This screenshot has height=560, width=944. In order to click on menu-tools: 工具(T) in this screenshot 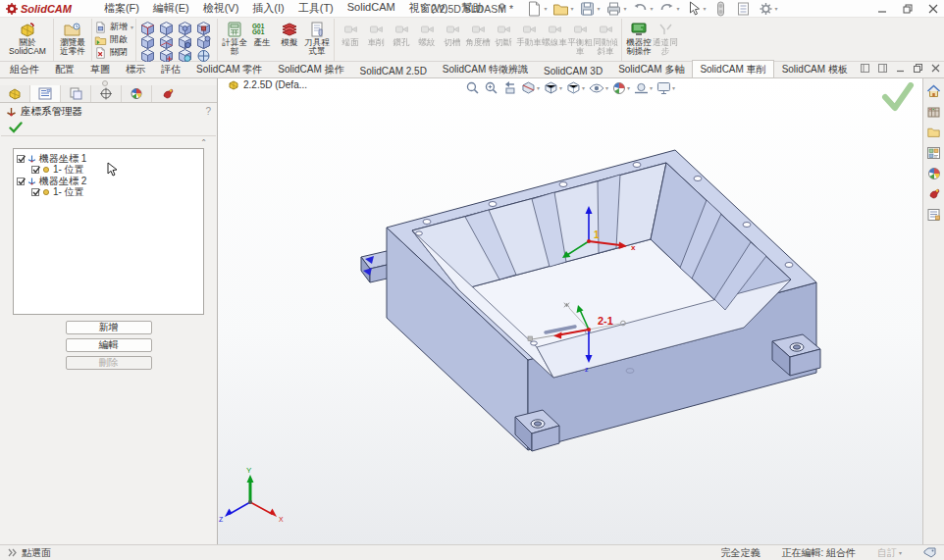, I will do `click(316, 8)`.